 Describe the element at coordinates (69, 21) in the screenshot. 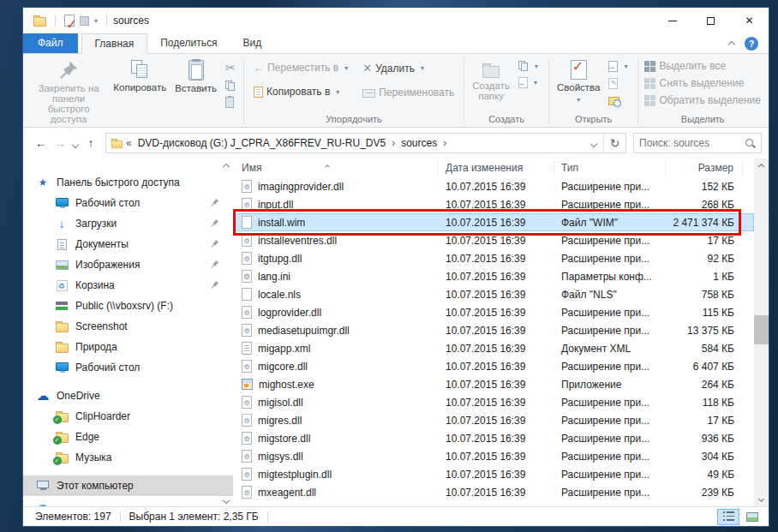

I see `properties-icon` at that location.